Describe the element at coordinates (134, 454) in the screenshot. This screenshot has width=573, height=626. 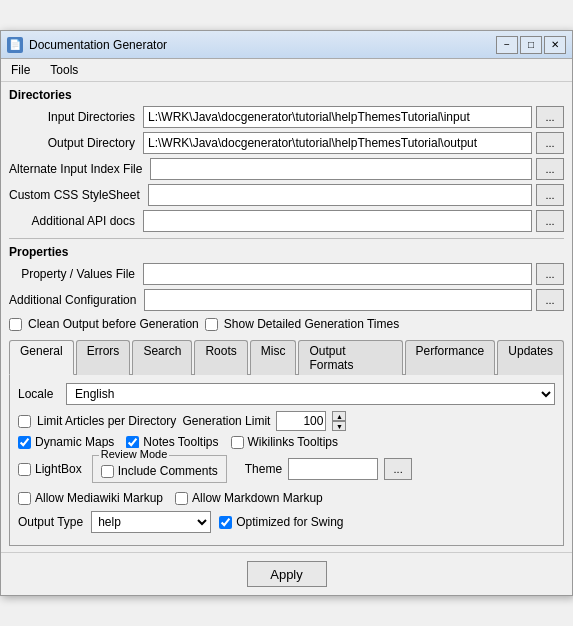
I see `review-mode-label: Review Mode` at that location.